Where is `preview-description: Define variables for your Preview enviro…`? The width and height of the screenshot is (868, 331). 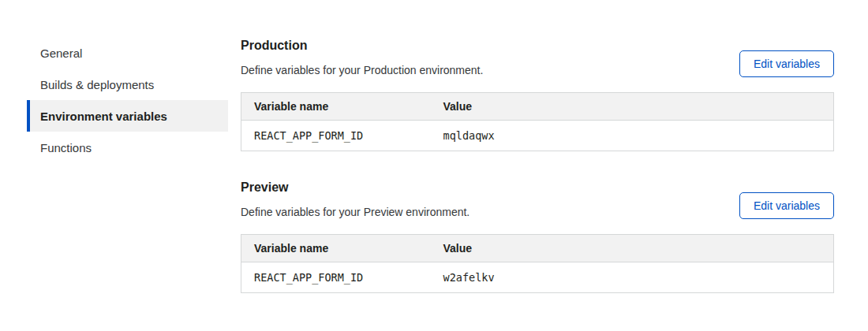 preview-description: Define variables for your Preview enviro… is located at coordinates (355, 213).